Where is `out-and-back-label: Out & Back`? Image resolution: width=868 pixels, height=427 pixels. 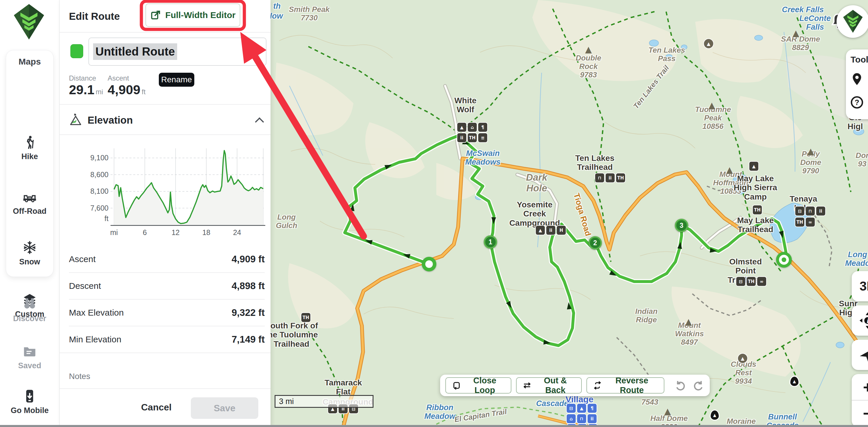
out-and-back-label: Out & Back is located at coordinates (555, 386).